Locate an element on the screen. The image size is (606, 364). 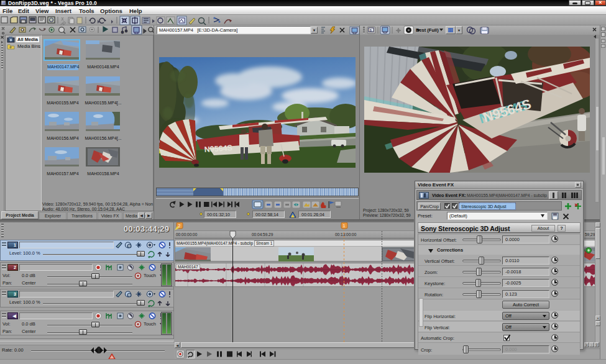
svg-text: B is located at coordinates (371, 30).